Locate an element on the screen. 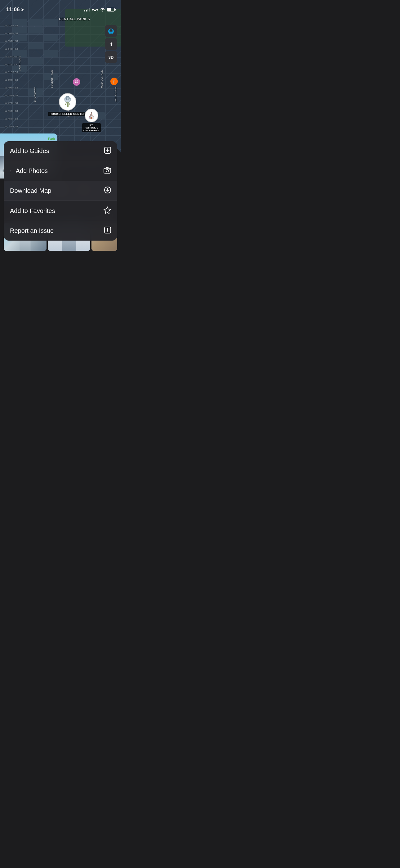 The width and height of the screenshot is (400, 868). signal-icon is located at coordinates (87, 9).